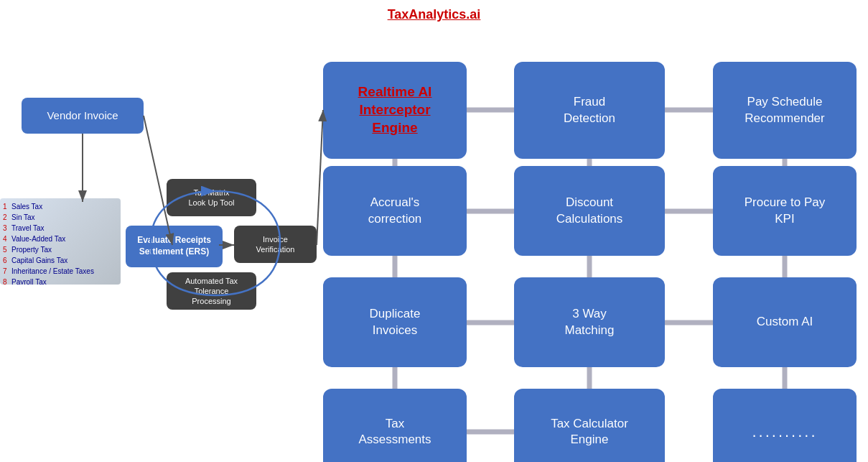 This screenshot has height=462, width=868. I want to click on auto-tax-box: Automated TaxToleranceProcessing, so click(211, 291).